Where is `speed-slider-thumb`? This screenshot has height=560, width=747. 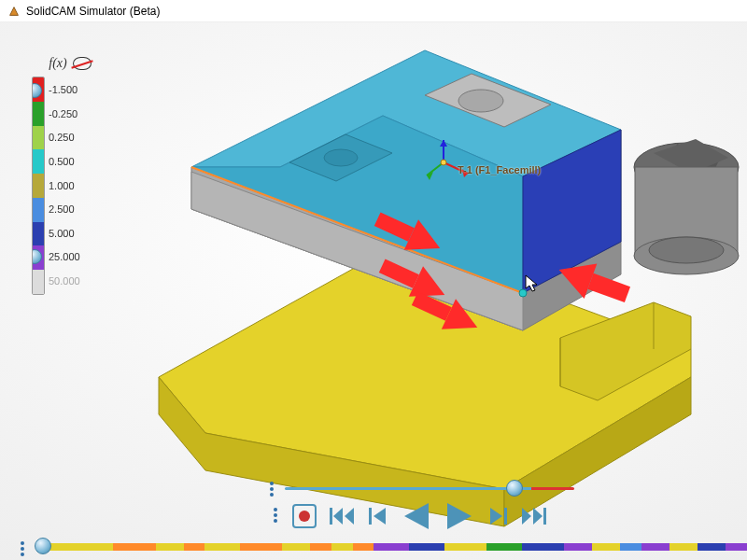 speed-slider-thumb is located at coordinates (514, 488).